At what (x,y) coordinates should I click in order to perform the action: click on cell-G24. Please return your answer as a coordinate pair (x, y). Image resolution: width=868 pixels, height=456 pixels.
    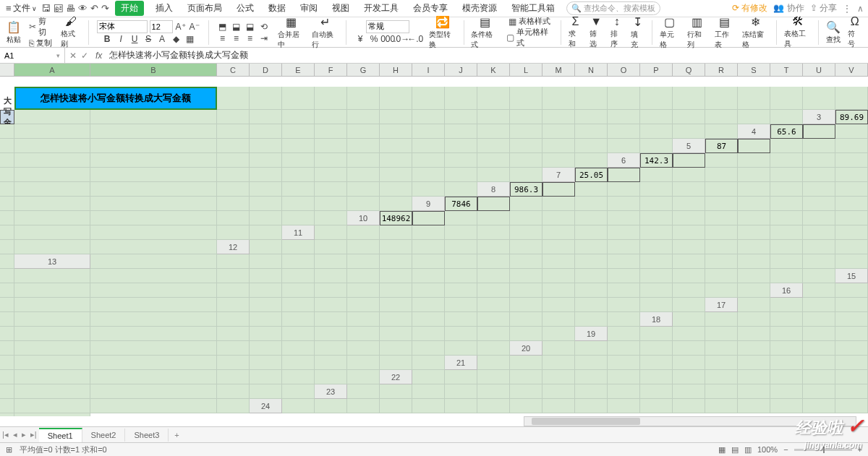
    Looking at the image, I should click on (493, 406).